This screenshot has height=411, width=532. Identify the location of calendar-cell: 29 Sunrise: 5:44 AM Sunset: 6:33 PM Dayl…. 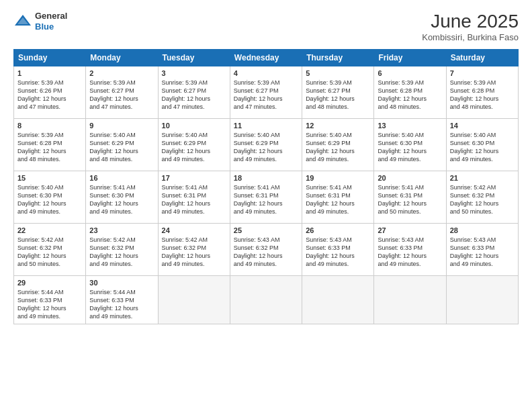
(50, 300).